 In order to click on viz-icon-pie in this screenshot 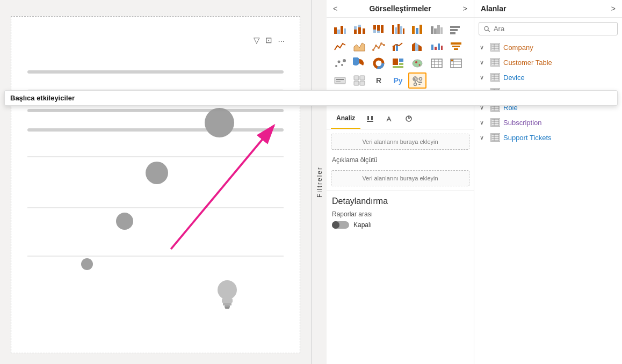, I will do `click(359, 63)`.